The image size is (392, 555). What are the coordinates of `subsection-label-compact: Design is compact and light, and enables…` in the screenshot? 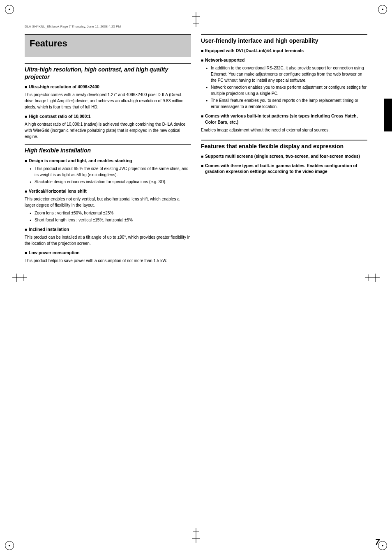 It's located at (108, 161).